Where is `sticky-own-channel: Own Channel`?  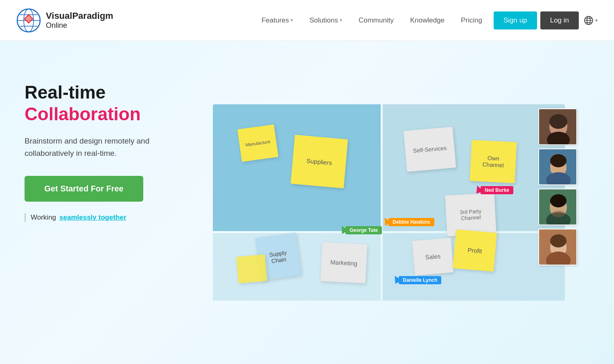 sticky-own-channel: Own Channel is located at coordinates (493, 162).